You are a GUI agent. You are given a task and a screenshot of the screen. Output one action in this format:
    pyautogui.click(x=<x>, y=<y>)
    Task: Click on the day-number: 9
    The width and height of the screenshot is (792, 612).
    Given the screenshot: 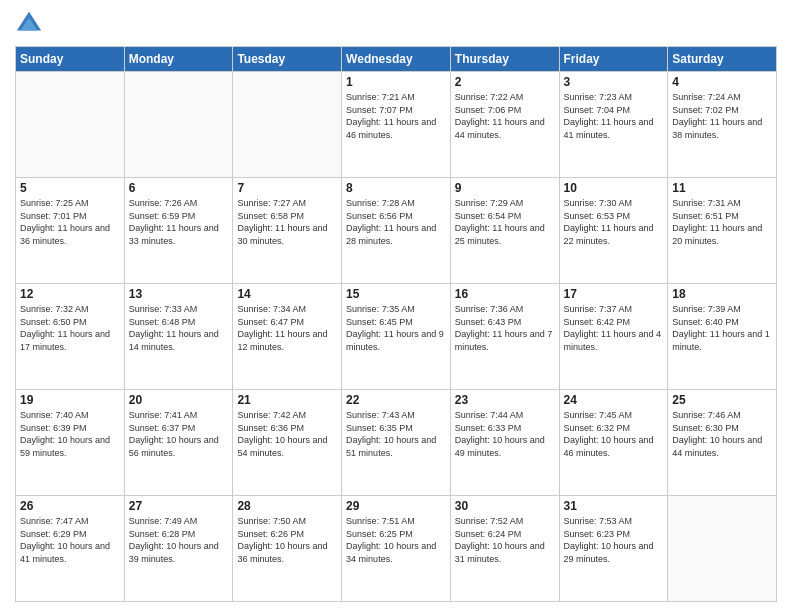 What is the action you would take?
    pyautogui.click(x=505, y=188)
    